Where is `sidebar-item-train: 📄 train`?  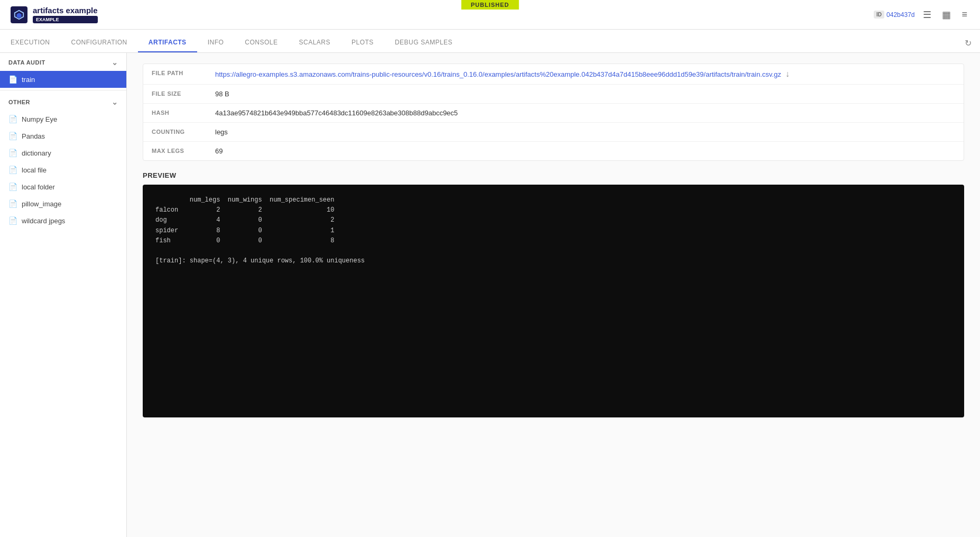
sidebar-item-train: 📄 train is located at coordinates (63, 79).